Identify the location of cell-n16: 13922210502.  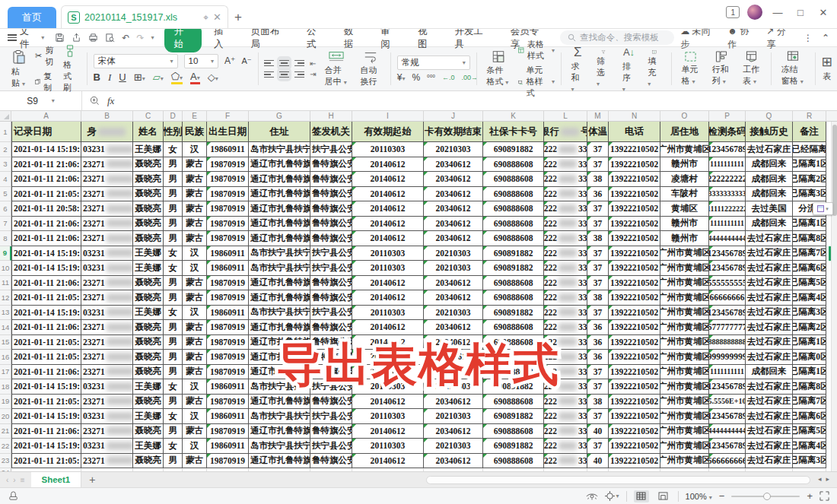
(635, 357).